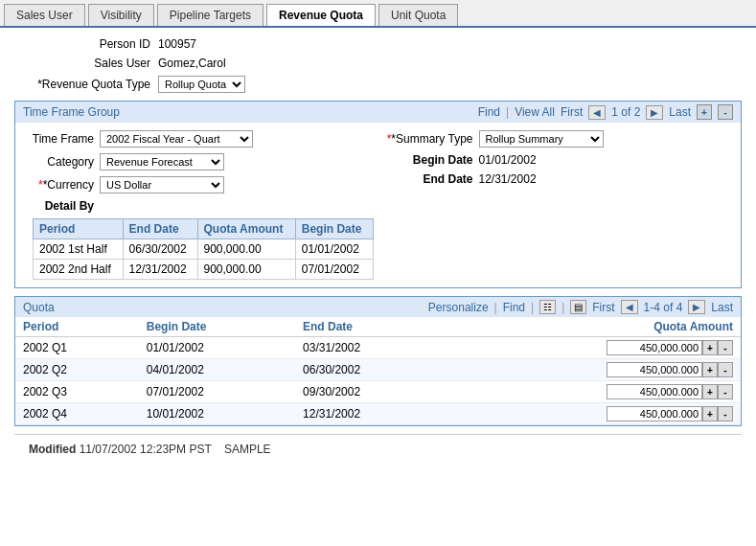  What do you see at coordinates (604, 307) in the screenshot?
I see `quota-first-label: First` at bounding box center [604, 307].